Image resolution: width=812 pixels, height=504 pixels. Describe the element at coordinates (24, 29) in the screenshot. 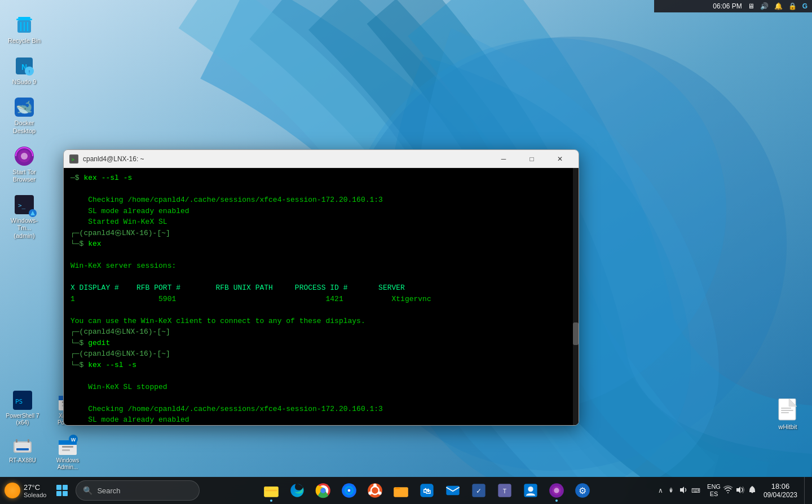

I see `desktop-icon-recycle-bin: Recycle Bin` at that location.